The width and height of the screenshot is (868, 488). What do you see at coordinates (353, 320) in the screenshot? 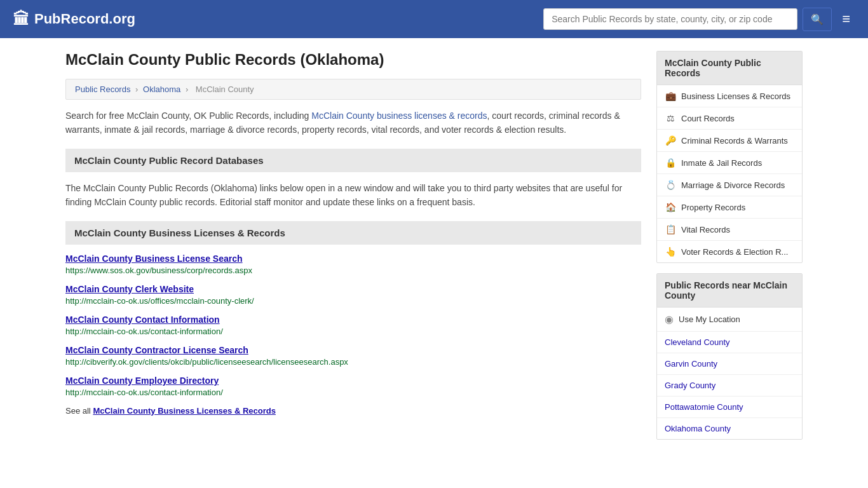
I see `link-title-2: McClain County Contact Information` at bounding box center [353, 320].